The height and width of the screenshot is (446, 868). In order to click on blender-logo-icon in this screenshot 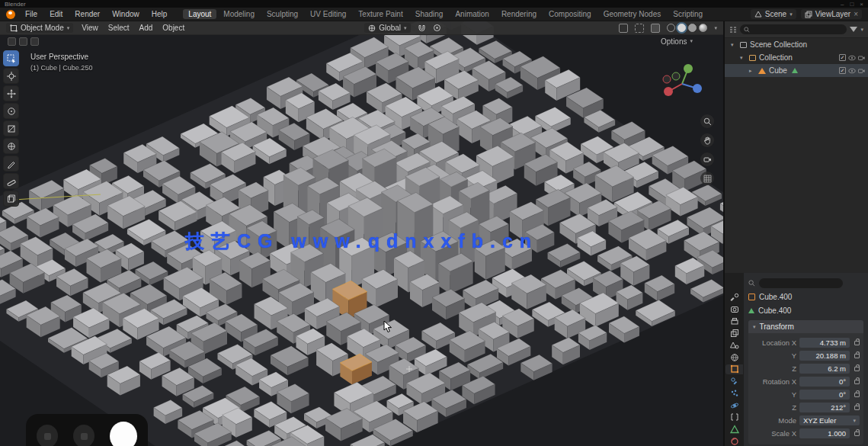, I will do `click(11, 14)`.